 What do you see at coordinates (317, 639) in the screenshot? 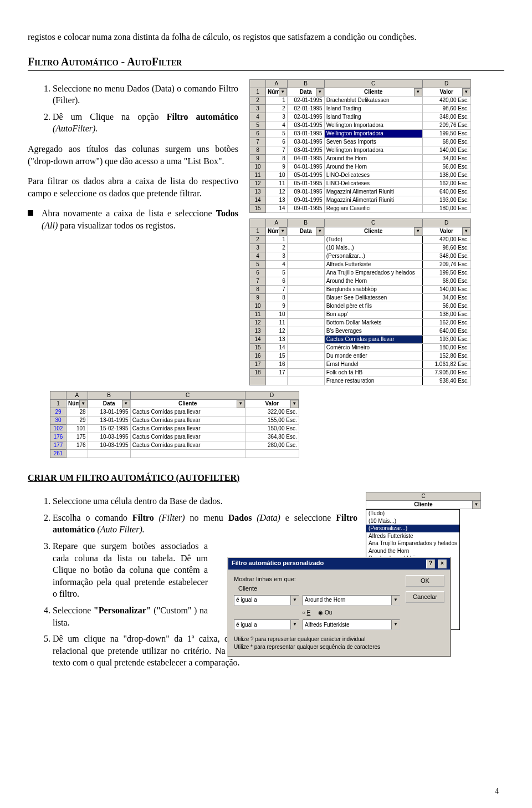
I see `hint1: Utilize ? para representar qualquer cará…` at bounding box center [317, 639].